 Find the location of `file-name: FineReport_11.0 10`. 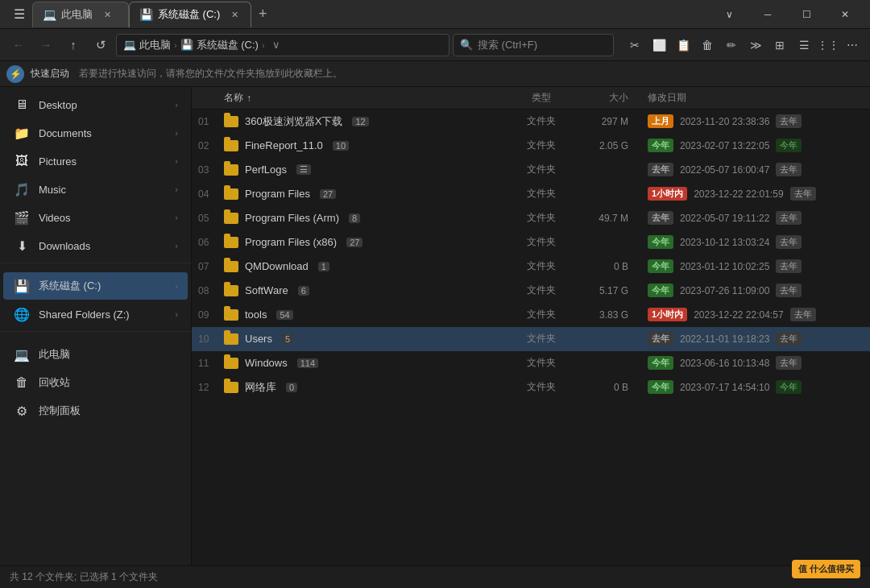

file-name: FineReport_11.0 10 is located at coordinates (367, 145).